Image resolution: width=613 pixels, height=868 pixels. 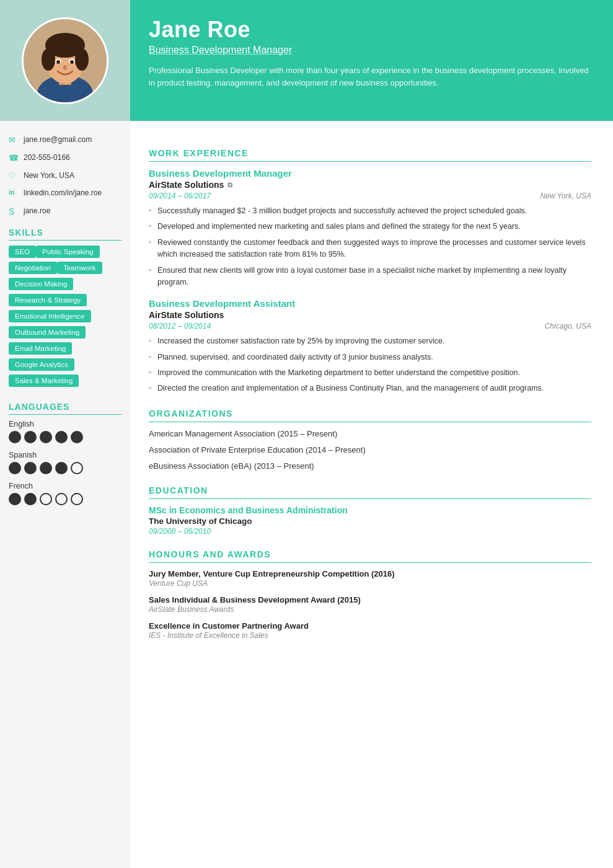 I want to click on education-degree: MSc in Economics and Business Administra…, so click(x=370, y=510).